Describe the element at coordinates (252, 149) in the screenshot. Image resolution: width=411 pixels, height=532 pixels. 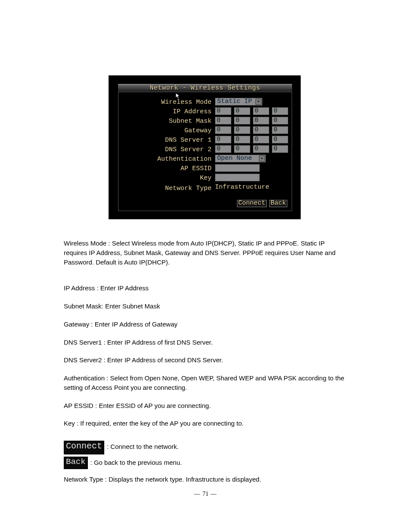
I see `dns2-fields: 0 0 0 0` at that location.